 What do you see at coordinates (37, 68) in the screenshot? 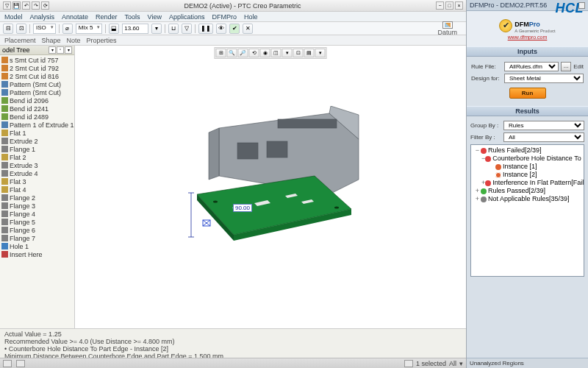
I see `tree-item: 2 Smt Cut id 792` at bounding box center [37, 68].